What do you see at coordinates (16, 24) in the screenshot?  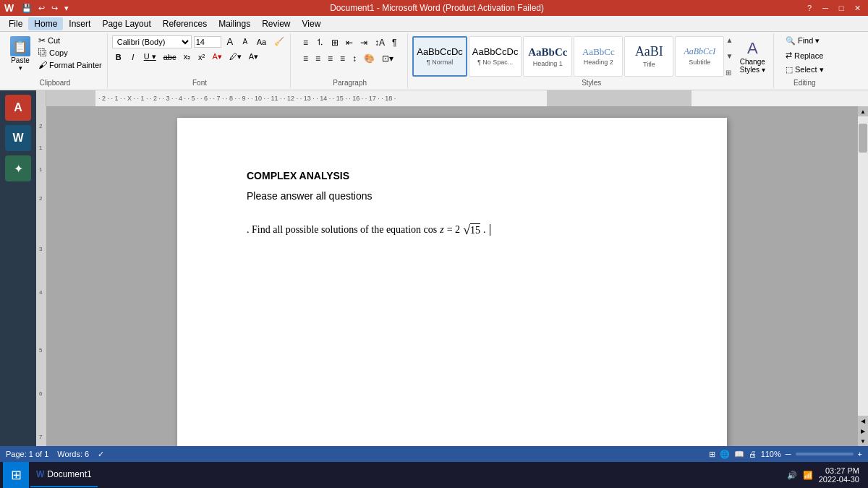 I see `menu-file: File` at bounding box center [16, 24].